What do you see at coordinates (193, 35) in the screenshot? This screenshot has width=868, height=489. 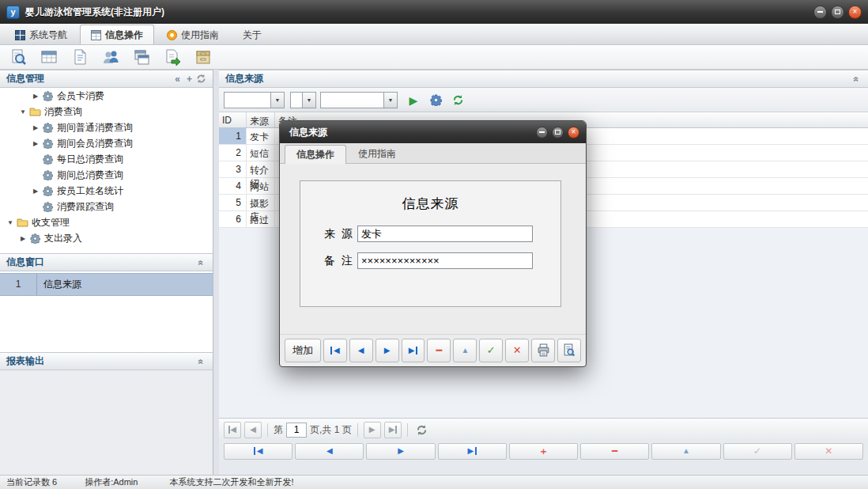 I see `tab-user-guide: 使用指南` at bounding box center [193, 35].